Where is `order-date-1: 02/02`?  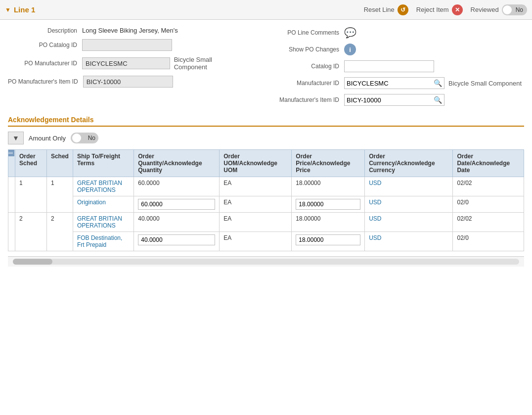
order-date-1: 02/02 is located at coordinates (488, 187).